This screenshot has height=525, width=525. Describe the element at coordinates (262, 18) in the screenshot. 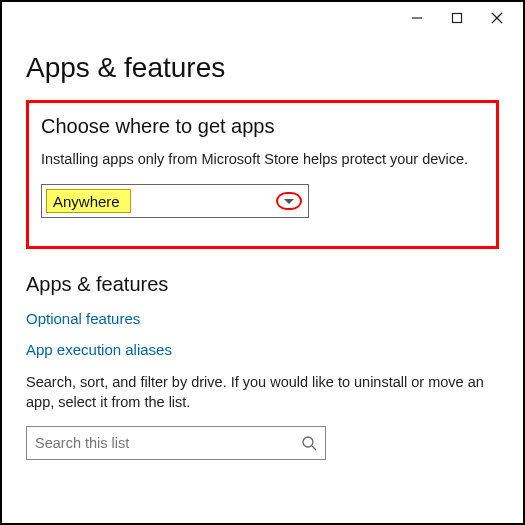

I see `titlebar` at that location.